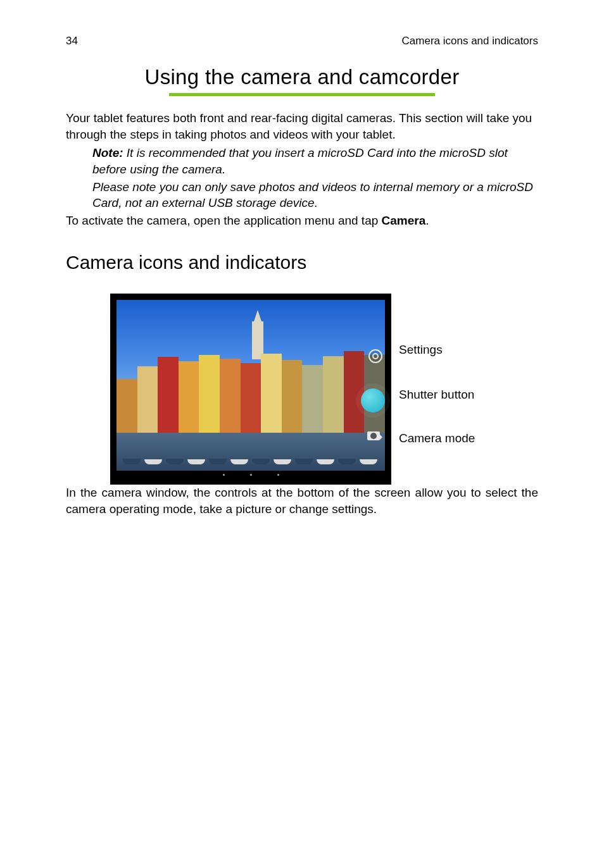 Image resolution: width=604 pixels, height=868 pixels. What do you see at coordinates (302, 263) in the screenshot?
I see `section-heading: Camera icons and indicators` at bounding box center [302, 263].